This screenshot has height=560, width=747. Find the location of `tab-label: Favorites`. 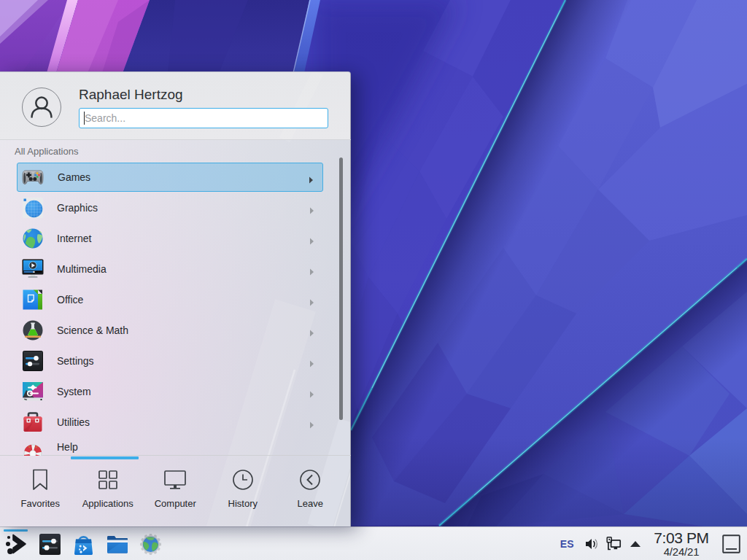

tab-label: Favorites is located at coordinates (41, 503).